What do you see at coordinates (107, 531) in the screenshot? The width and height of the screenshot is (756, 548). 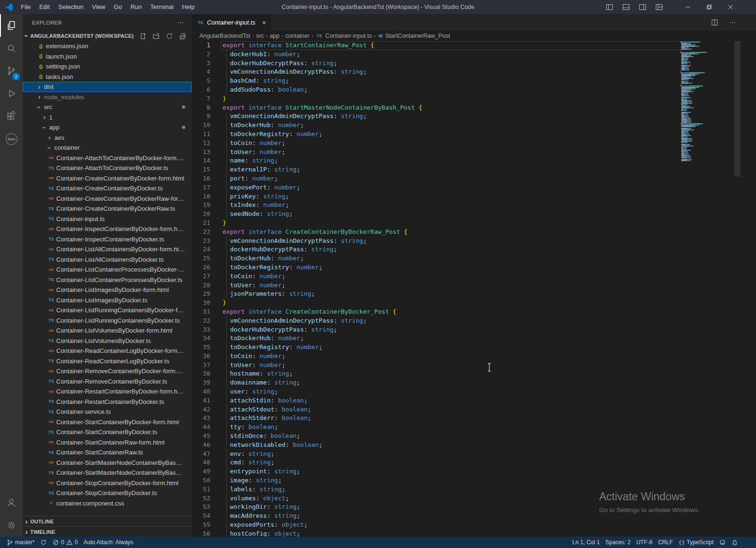 I see `timeline-section-header: › TIMELINE` at bounding box center [107, 531].